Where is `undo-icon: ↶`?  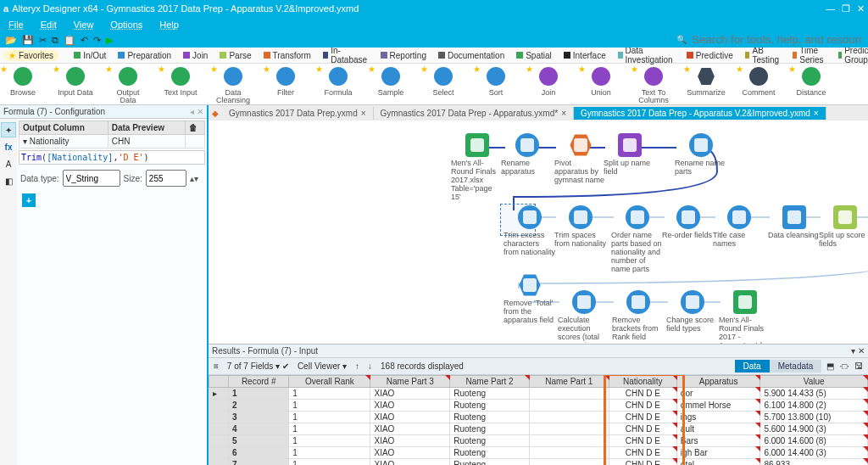 undo-icon: ↶ is located at coordinates (85, 41).